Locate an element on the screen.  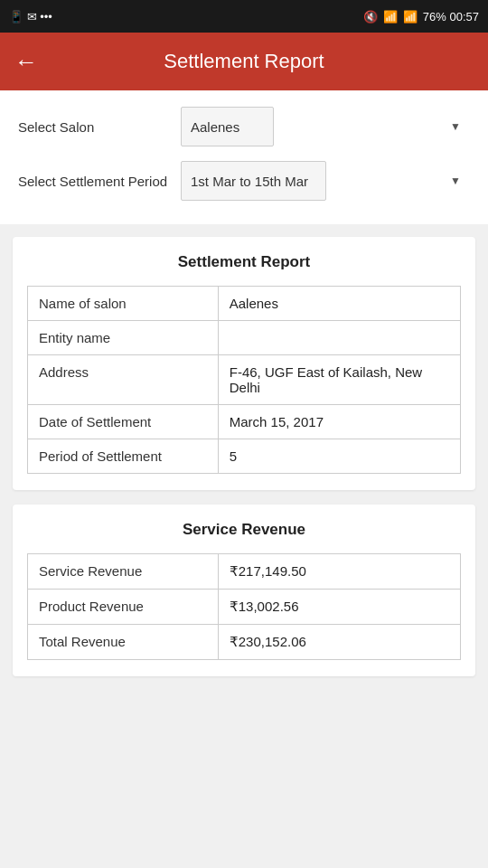
row-label: Name of salon is located at coordinates (123, 304).